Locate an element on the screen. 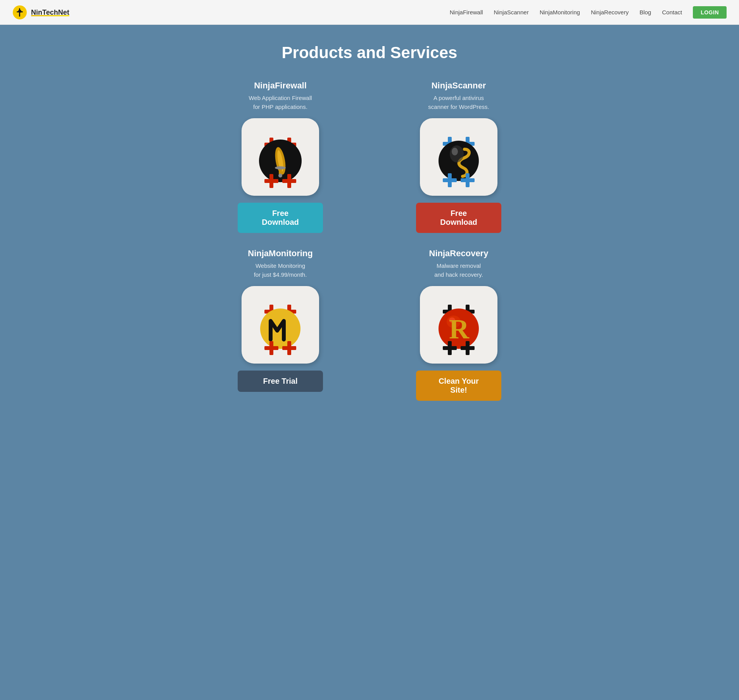  logo: NinTechNet is located at coordinates (41, 12).